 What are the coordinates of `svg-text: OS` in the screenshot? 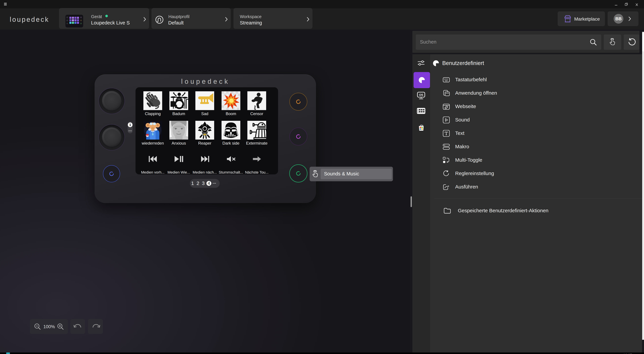 It's located at (421, 95).